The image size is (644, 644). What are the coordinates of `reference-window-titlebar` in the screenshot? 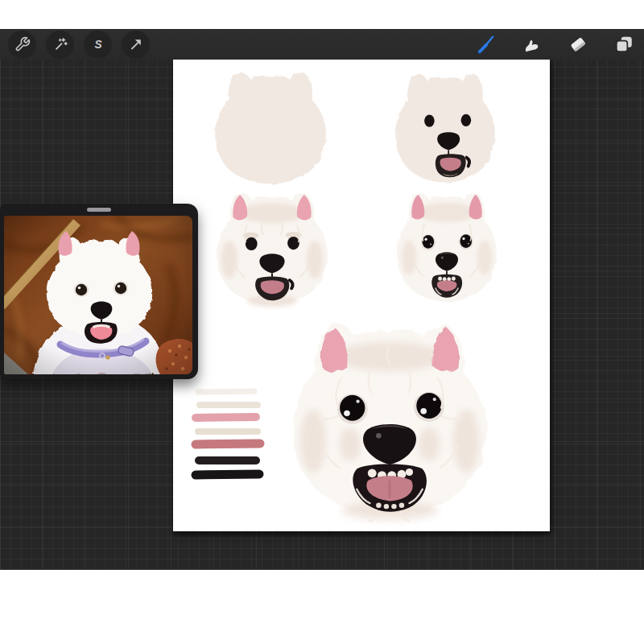 It's located at (99, 209).